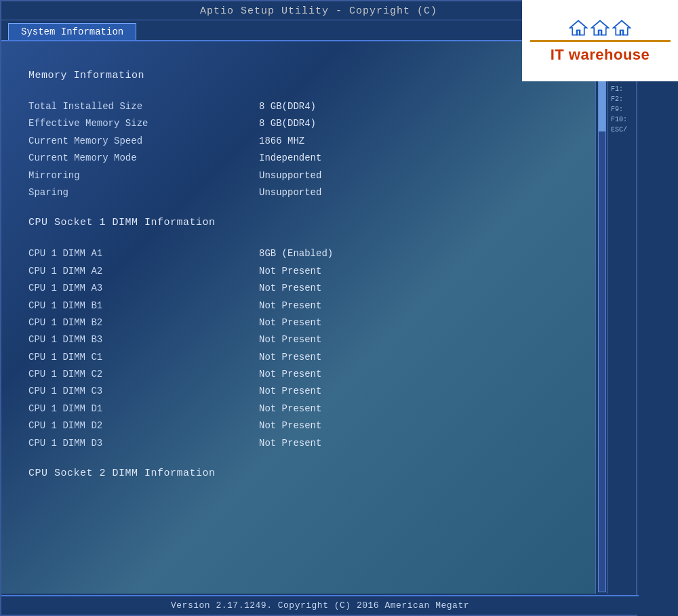 The height and width of the screenshot is (616, 678). Describe the element at coordinates (305, 76) in the screenshot. I see `memory-section-heading: Memory Information` at that location.